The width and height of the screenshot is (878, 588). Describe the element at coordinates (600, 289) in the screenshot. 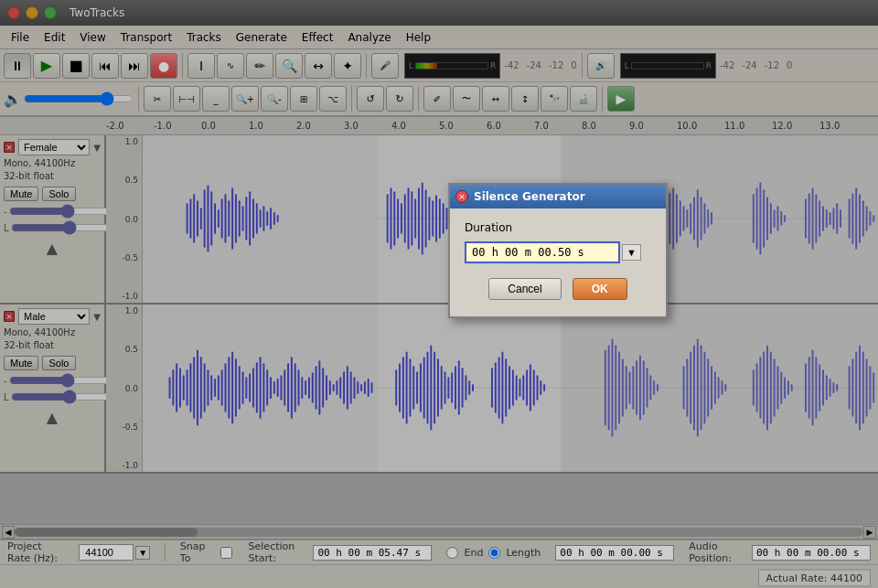

I see `ok-button: OK` at that location.